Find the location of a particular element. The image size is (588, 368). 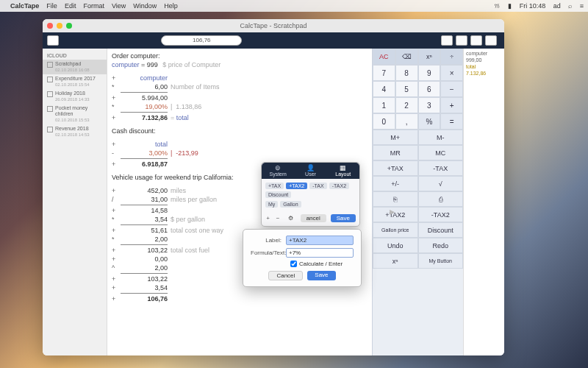

var-total: total is located at coordinates (484, 66).